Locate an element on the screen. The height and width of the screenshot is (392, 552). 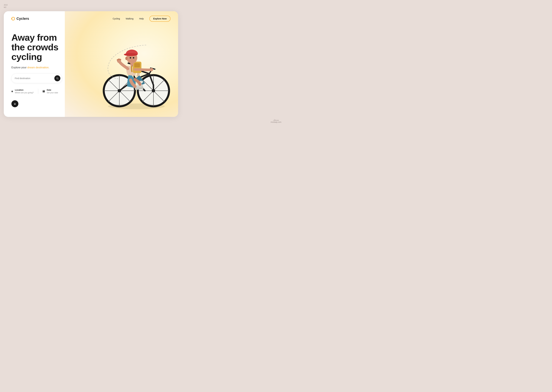
nav-link-walking: Walking is located at coordinates (130, 19).